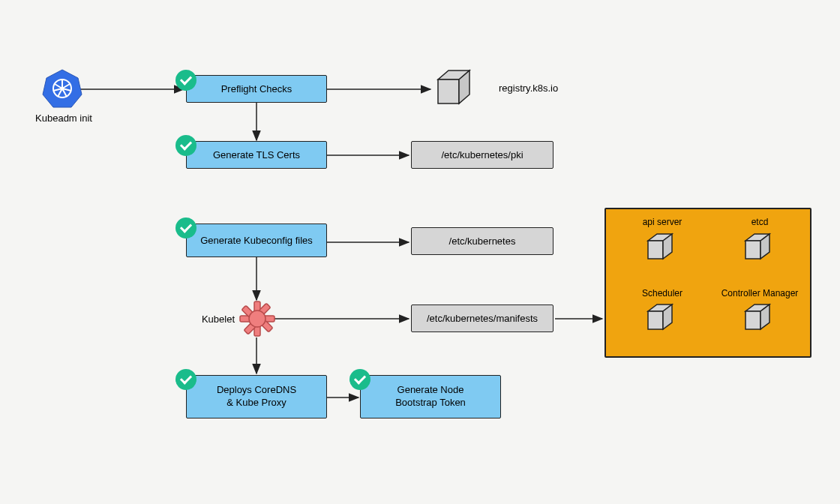 Image resolution: width=840 pixels, height=504 pixels. I want to click on api-server-label: api server, so click(662, 222).